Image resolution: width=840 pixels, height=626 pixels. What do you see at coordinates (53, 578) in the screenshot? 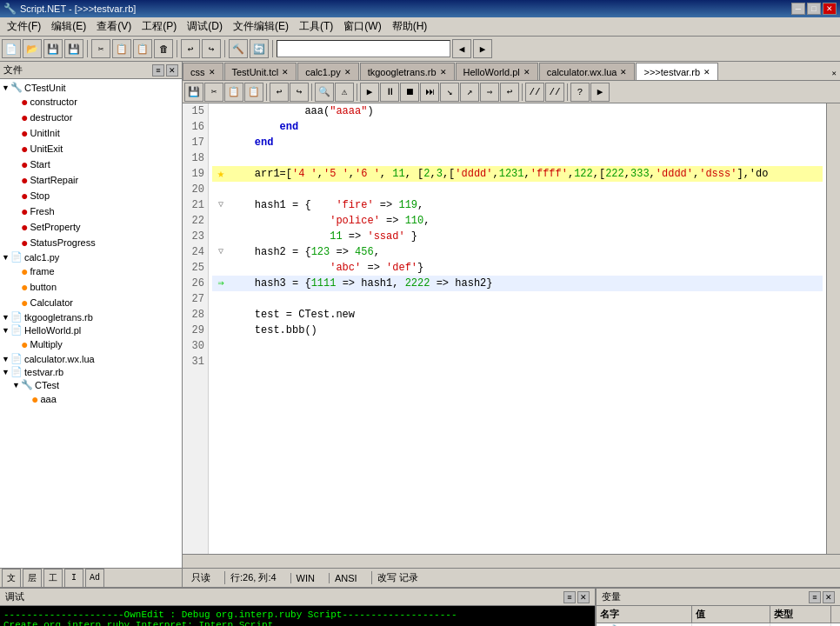
I see `tree-tool-3: 工` at bounding box center [53, 578].